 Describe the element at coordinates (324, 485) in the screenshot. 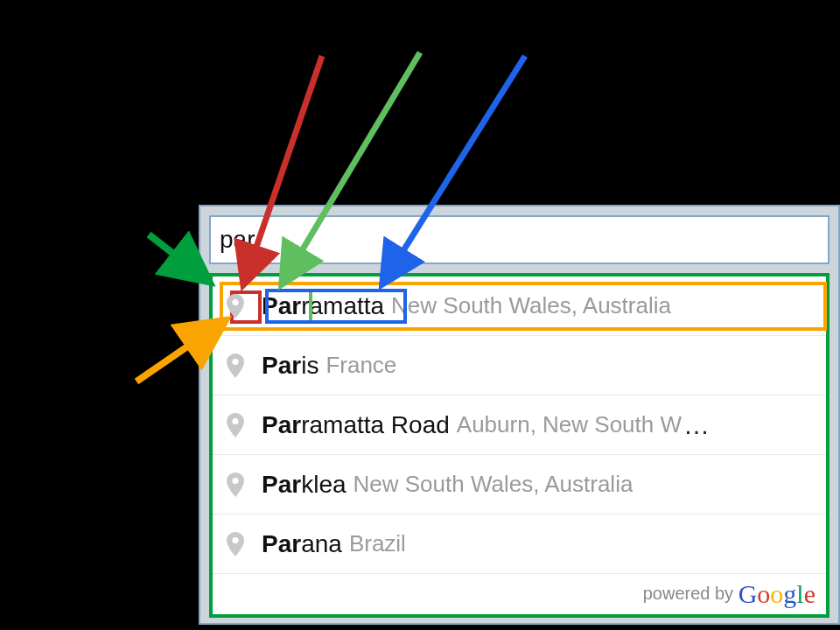

I see `suggestion-rest: klea` at that location.